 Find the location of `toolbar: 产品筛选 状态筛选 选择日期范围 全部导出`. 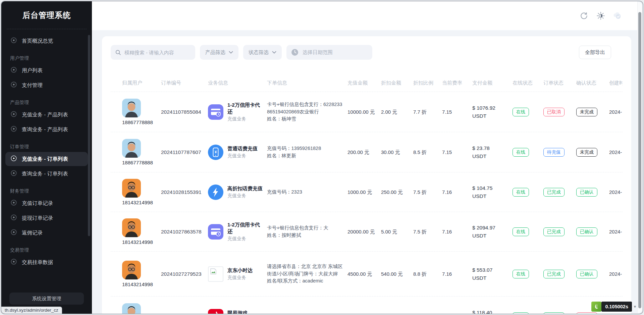

toolbar: 产品筛选 状态筛选 选择日期范围 全部导出 is located at coordinates (367, 52).